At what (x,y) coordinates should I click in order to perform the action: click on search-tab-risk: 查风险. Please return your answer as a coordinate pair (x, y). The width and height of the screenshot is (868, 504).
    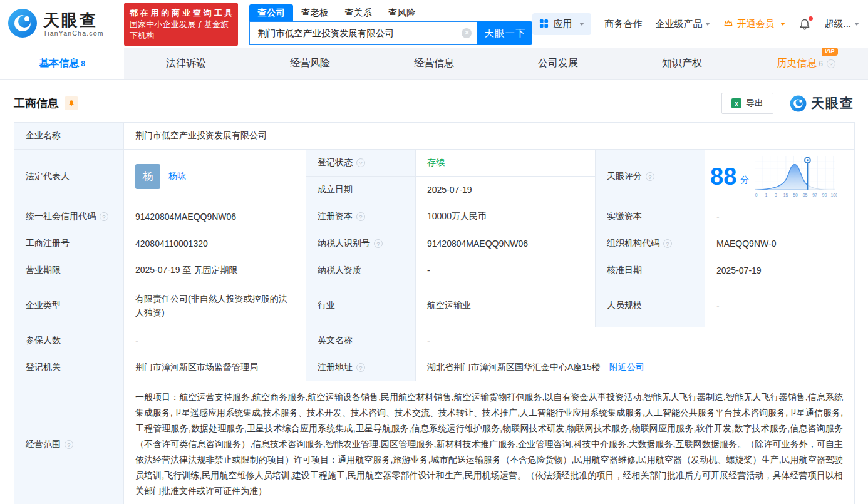
    Looking at the image, I should click on (402, 13).